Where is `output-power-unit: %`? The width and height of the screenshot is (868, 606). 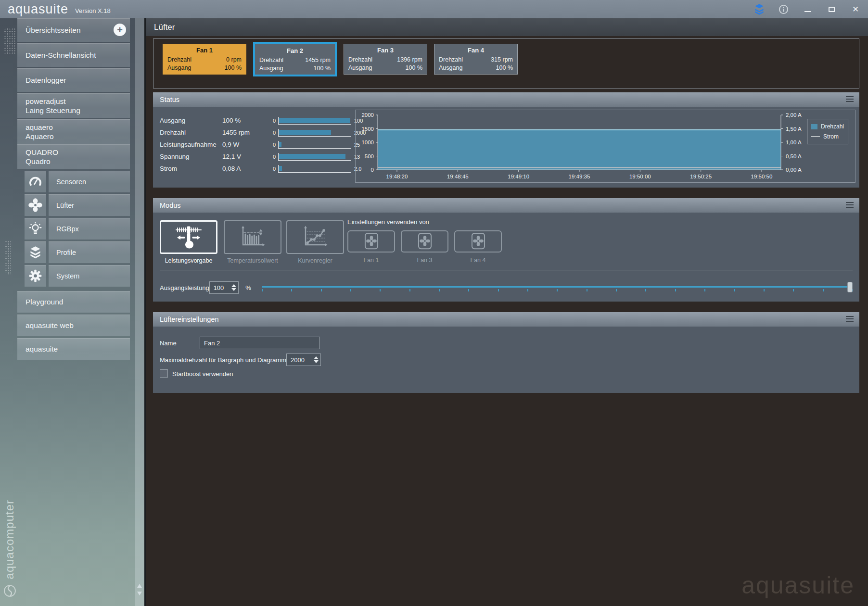 output-power-unit: % is located at coordinates (248, 288).